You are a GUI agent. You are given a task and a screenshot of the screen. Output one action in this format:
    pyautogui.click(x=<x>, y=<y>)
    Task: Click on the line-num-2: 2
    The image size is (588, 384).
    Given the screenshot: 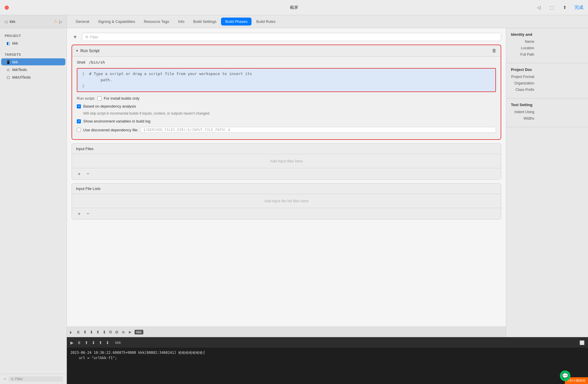 What is the action you would take?
    pyautogui.click(x=82, y=86)
    